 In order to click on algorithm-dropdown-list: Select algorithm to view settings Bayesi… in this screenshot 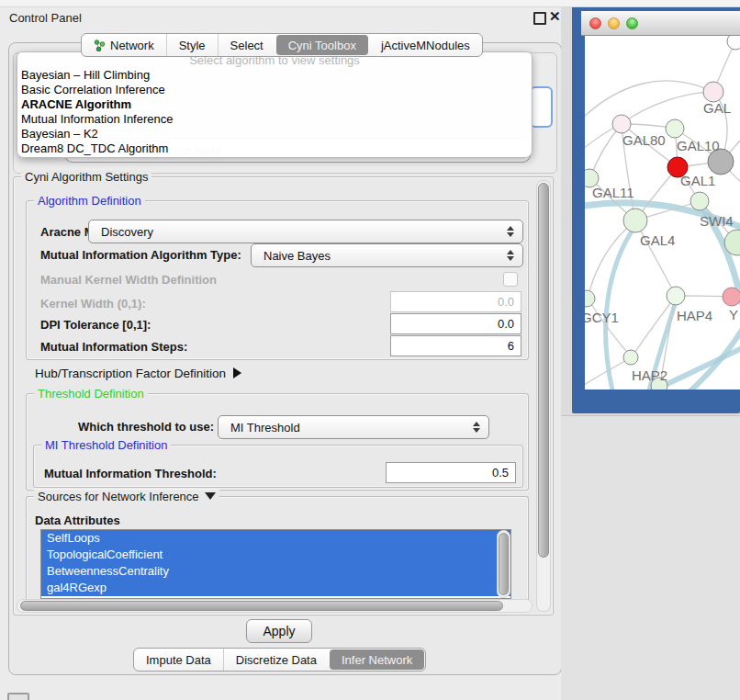, I will do `click(275, 105)`.